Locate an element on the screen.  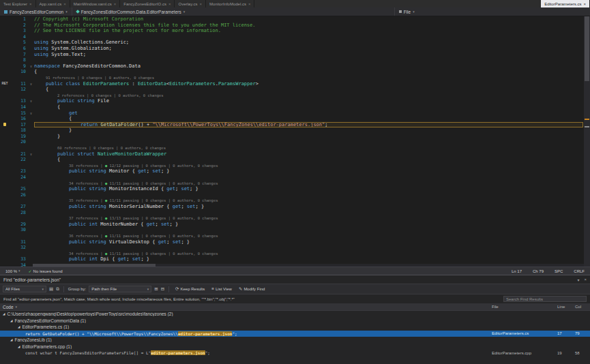
find-result-group: ◢FancyZonesEditorCommon\Data (1) is located at coordinates (295, 321).